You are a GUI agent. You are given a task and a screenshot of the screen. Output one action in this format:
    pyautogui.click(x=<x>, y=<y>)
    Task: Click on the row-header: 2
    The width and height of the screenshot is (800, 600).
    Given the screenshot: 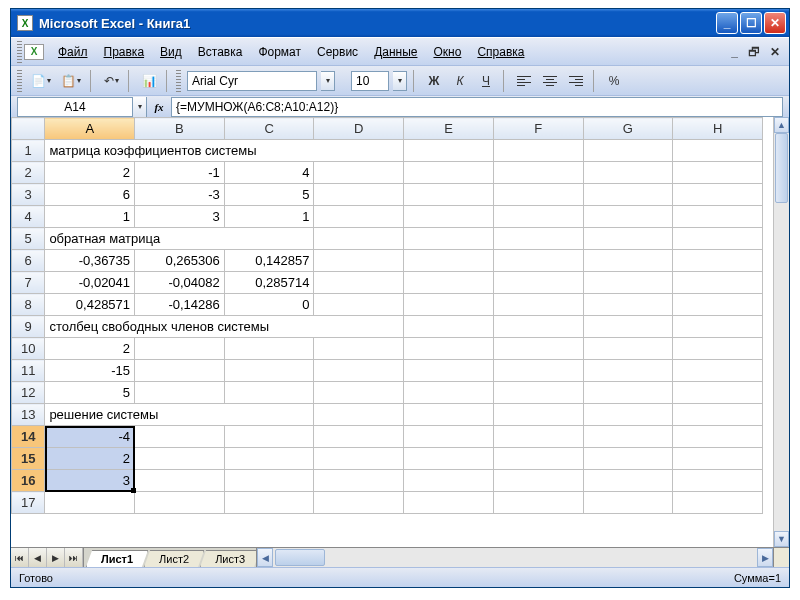 What is the action you would take?
    pyautogui.click(x=28, y=173)
    